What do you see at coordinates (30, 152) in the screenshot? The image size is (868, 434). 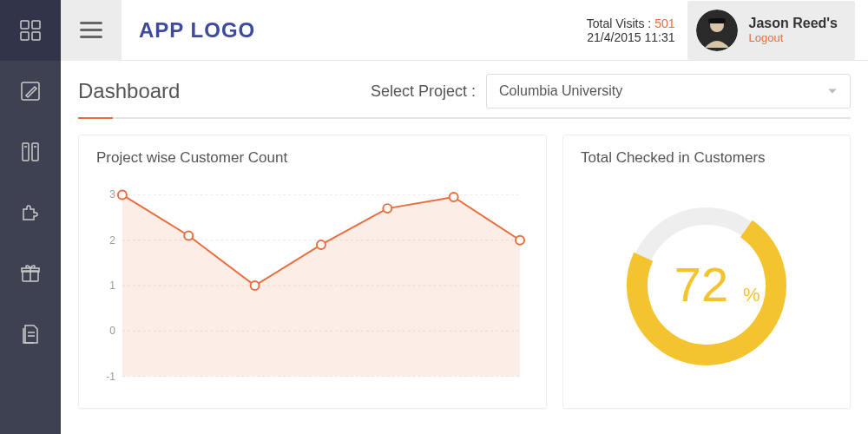 I see `sidebar-item-servers` at bounding box center [30, 152].